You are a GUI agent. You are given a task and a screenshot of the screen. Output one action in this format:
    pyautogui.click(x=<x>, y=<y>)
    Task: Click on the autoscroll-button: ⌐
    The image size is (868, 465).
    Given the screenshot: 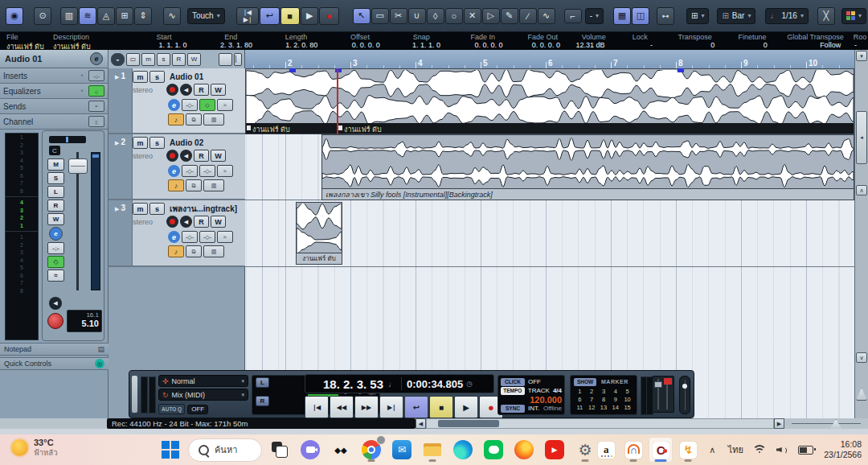 What is the action you would take?
    pyautogui.click(x=573, y=16)
    